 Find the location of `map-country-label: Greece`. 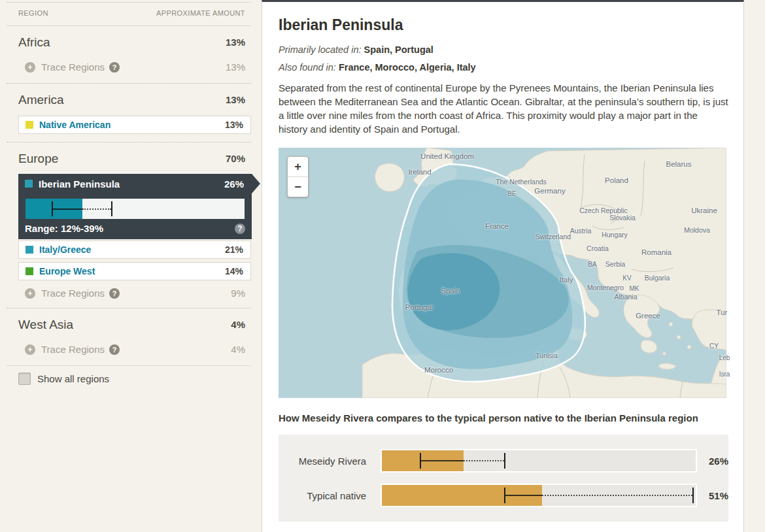

map-country-label: Greece is located at coordinates (648, 316).